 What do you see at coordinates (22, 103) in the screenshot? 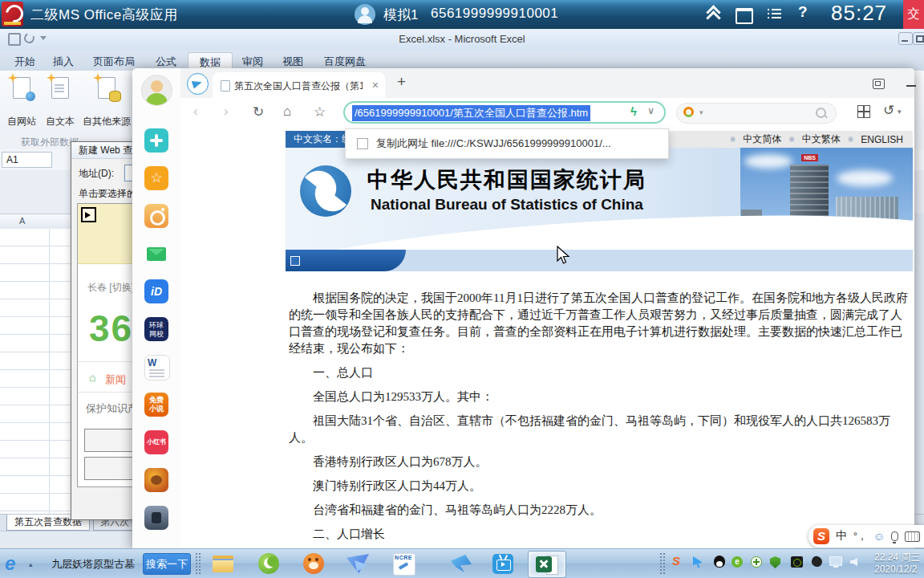
I see `from-web-button: 自网站` at bounding box center [22, 103].